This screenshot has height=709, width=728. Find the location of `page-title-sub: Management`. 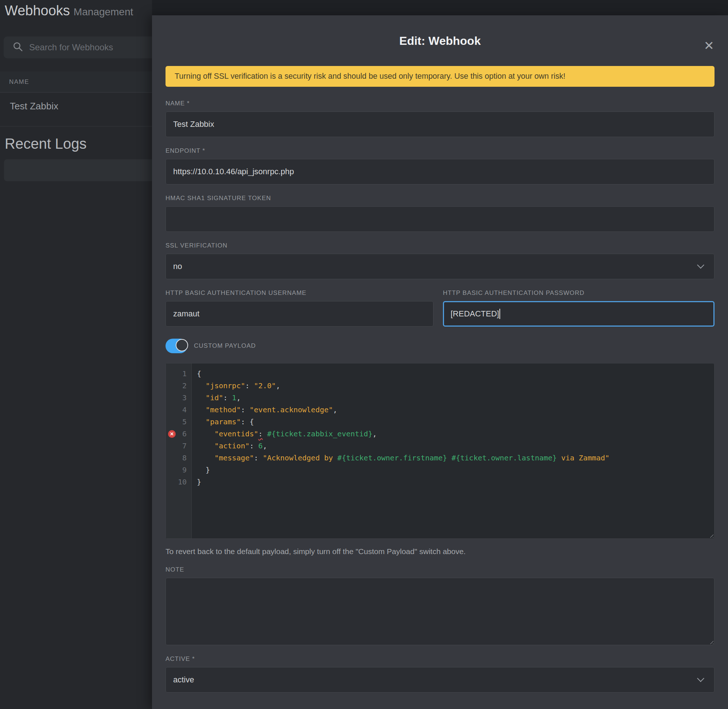

page-title-sub: Management is located at coordinates (104, 12).